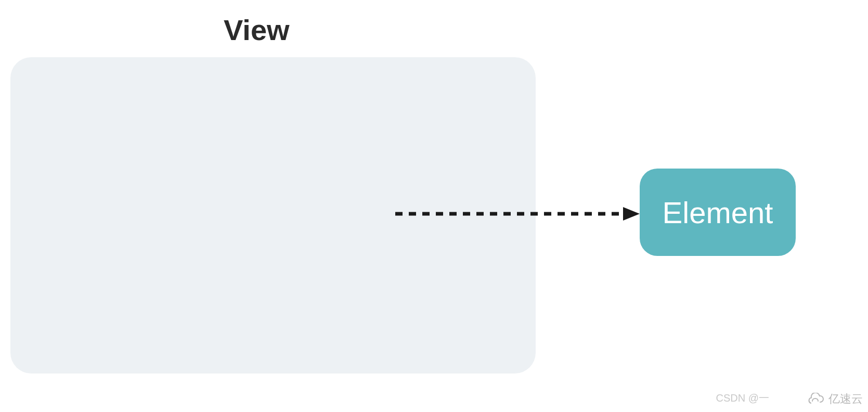 This screenshot has width=868, height=412. What do you see at coordinates (718, 212) in the screenshot?
I see `element-label: Element` at bounding box center [718, 212].